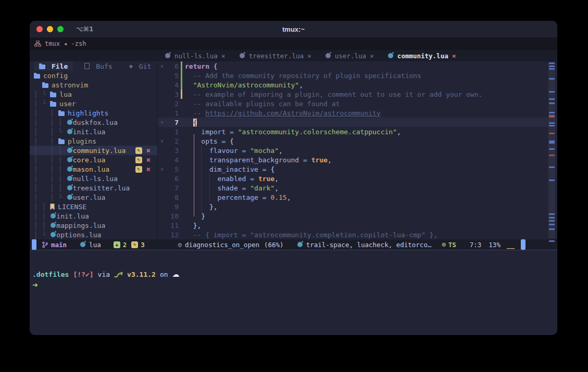 This screenshot has width=588, height=372. What do you see at coordinates (222, 245) in the screenshot?
I see `statusline-message: diagnostics_on_open` at bounding box center [222, 245].